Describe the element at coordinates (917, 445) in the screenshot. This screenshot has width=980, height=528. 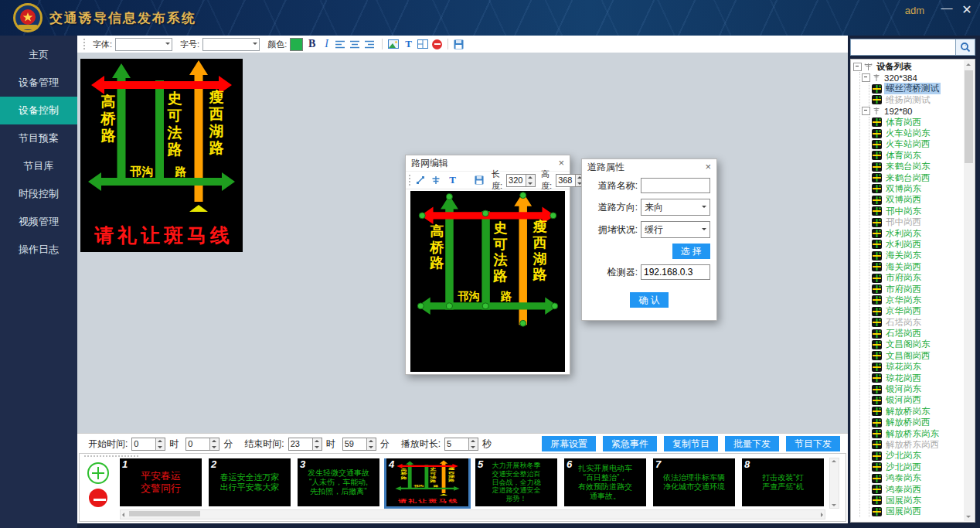
I see `tree-item-1-29: 解放桥东岗西` at that location.